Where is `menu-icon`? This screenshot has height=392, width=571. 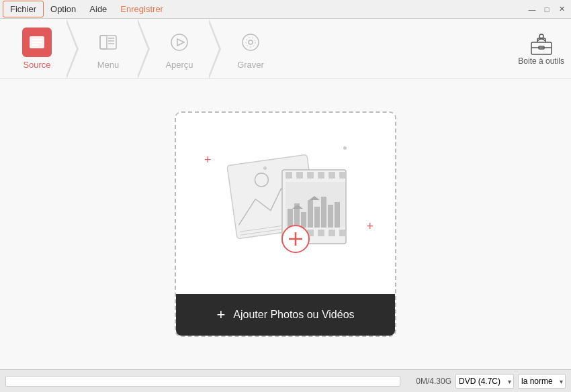 menu-icon is located at coordinates (108, 42).